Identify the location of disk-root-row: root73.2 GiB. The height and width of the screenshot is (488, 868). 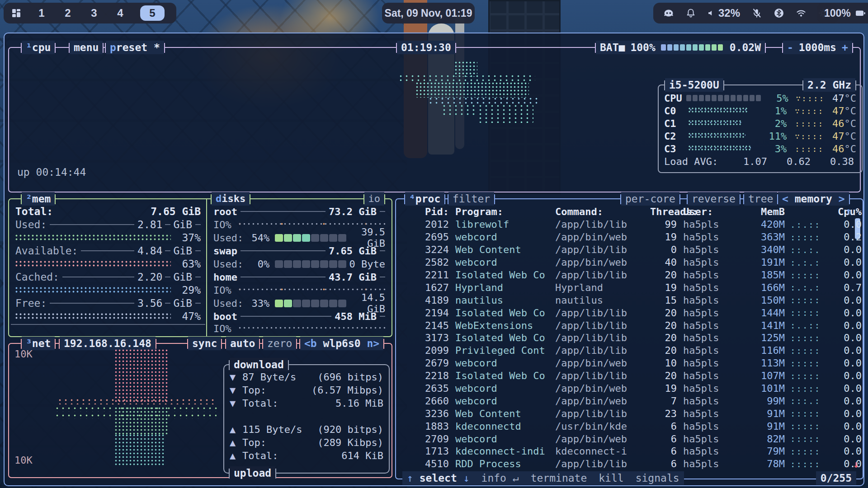
(299, 211).